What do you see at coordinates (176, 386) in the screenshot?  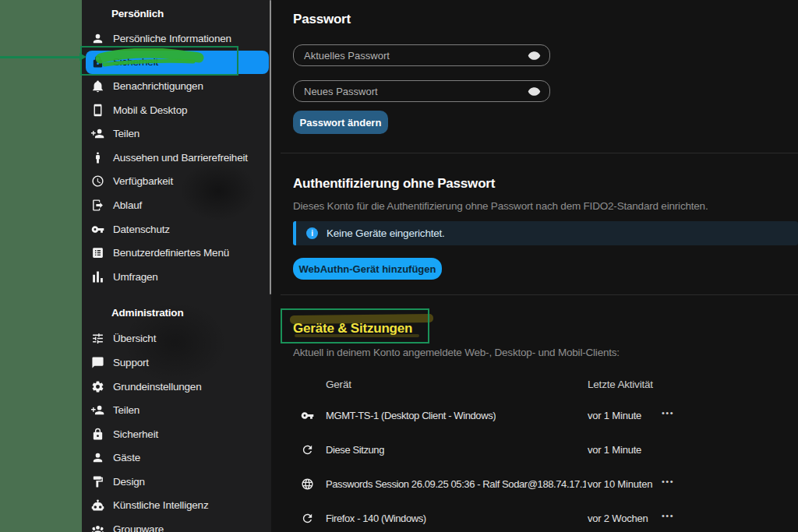 I see `sidebar-item-grundeinstellungen: Grundeinstellungen` at bounding box center [176, 386].